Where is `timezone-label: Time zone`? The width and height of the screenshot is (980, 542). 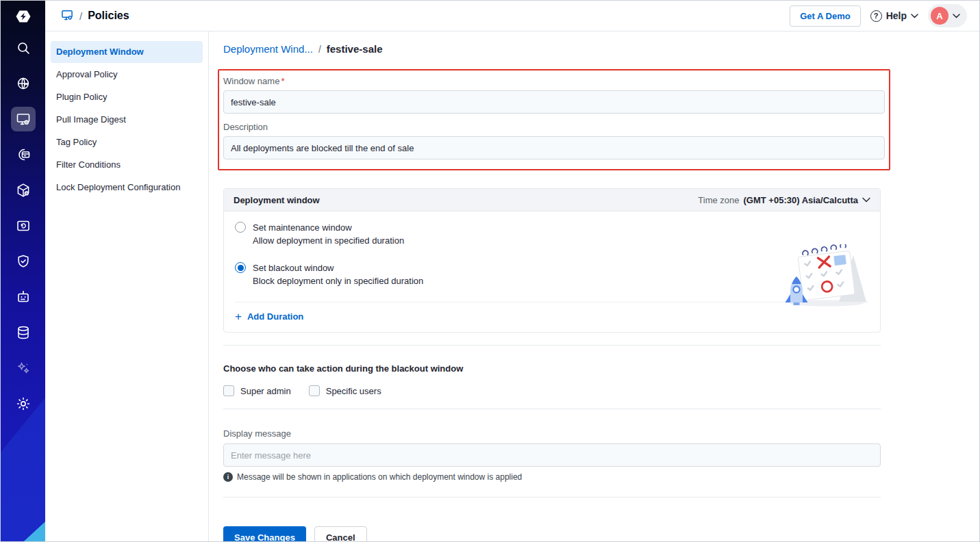 timezone-label: Time zone is located at coordinates (718, 200).